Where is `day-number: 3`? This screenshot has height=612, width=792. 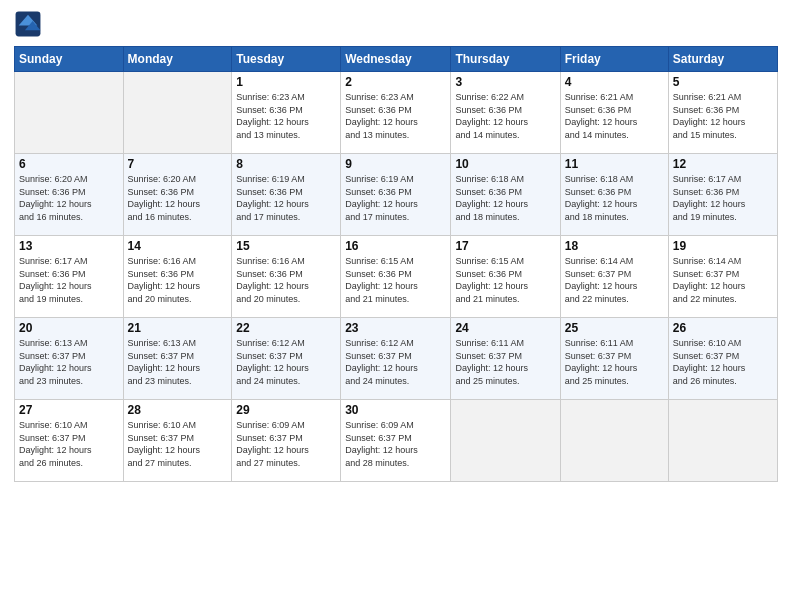 day-number: 3 is located at coordinates (505, 82).